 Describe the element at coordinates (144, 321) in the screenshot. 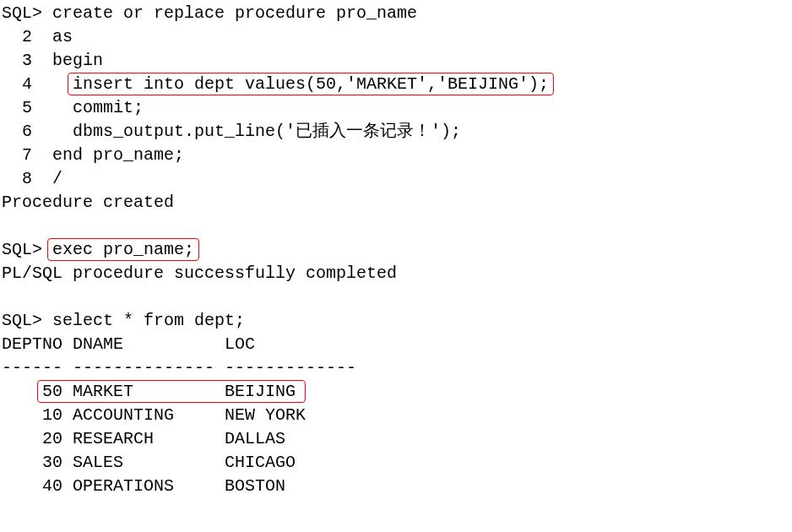

I see `code-text: select * from dept;` at that location.